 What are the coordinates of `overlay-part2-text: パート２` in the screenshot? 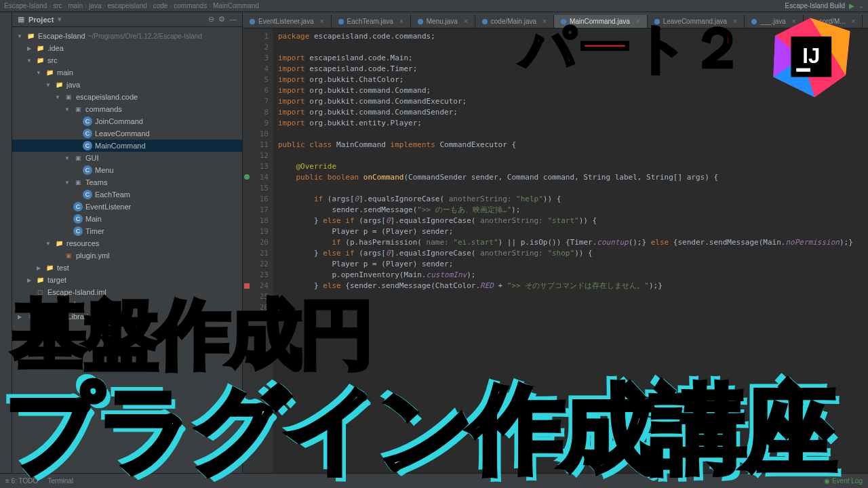 It's located at (633, 49).